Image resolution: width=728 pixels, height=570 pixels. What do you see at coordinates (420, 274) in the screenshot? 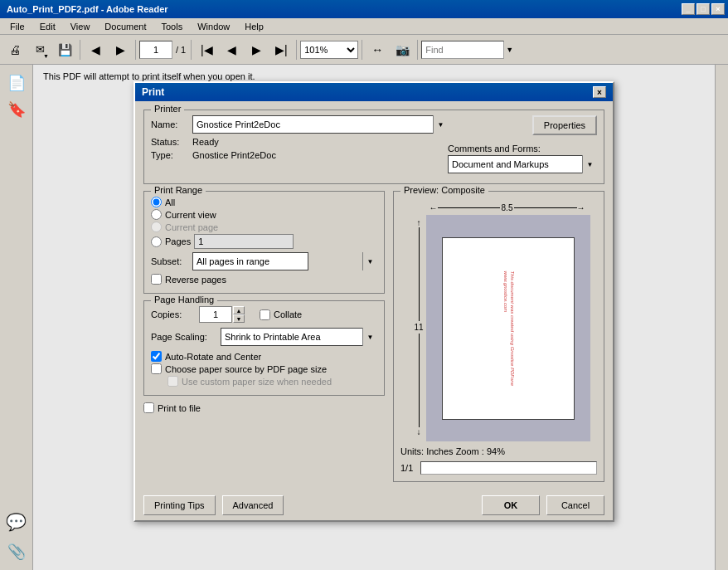
I see `v-line` at bounding box center [420, 274].